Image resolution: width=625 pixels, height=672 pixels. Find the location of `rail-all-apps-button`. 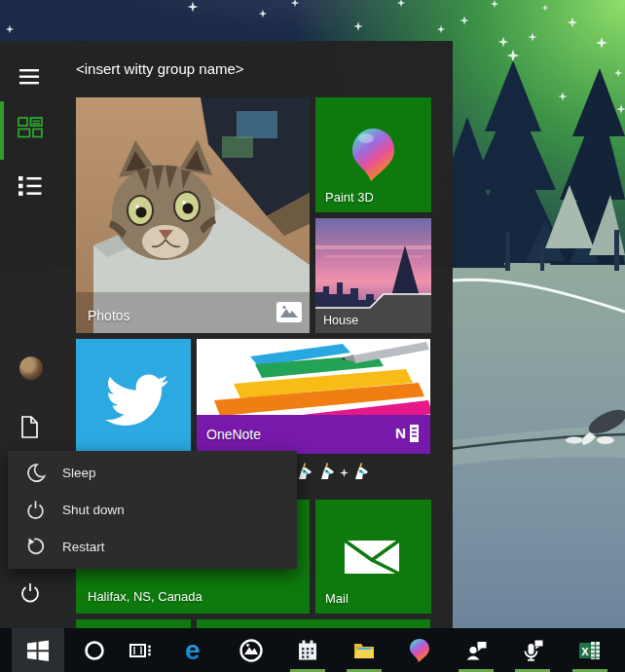

rail-all-apps-button is located at coordinates (30, 186).